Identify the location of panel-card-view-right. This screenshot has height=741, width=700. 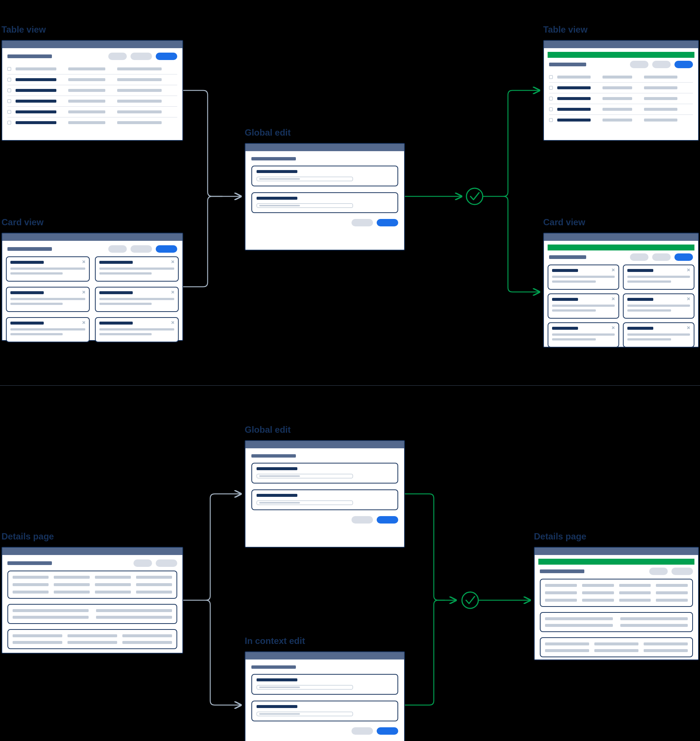
(621, 290).